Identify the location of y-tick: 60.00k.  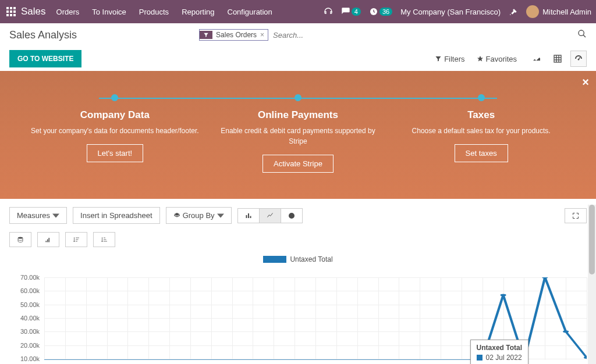
(30, 291).